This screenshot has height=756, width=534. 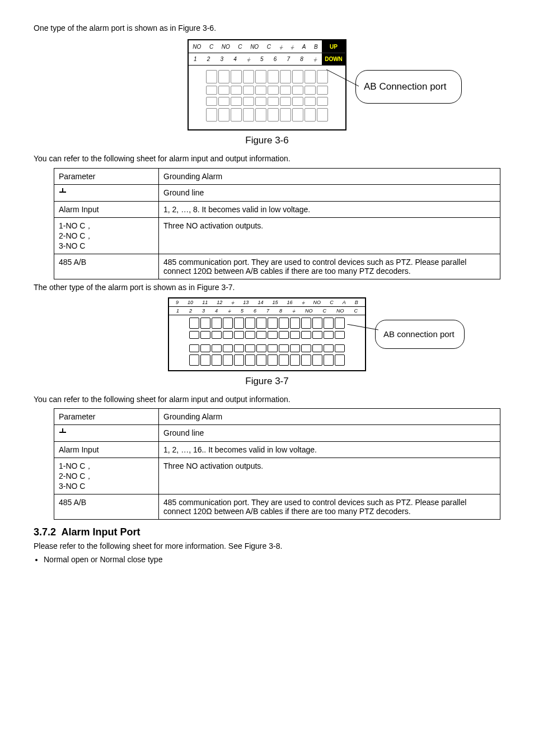 What do you see at coordinates (267, 334) in the screenshot?
I see `figure-3-7: 9101112⏚13141516⏚NOCAB 1234⏚5678⏚NOCNOC …` at bounding box center [267, 334].